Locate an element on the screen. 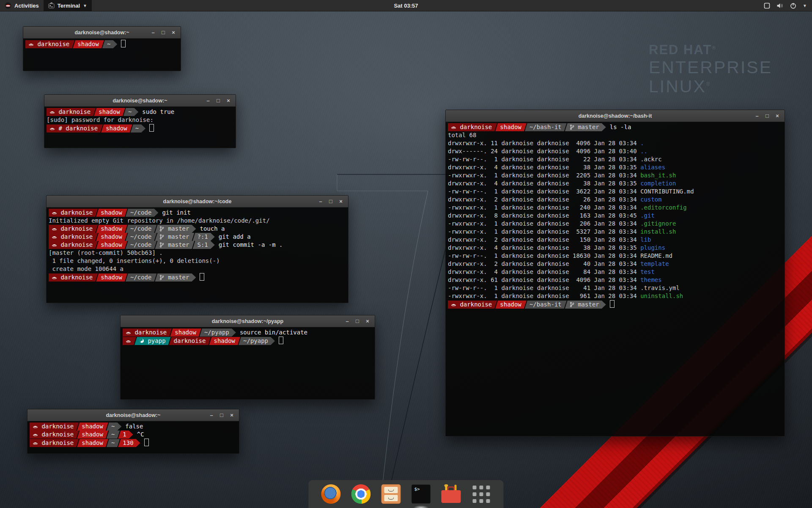 This screenshot has height=508, width=812. terminal-line: darknoiseshadow~/code master is located at coordinates (197, 277).